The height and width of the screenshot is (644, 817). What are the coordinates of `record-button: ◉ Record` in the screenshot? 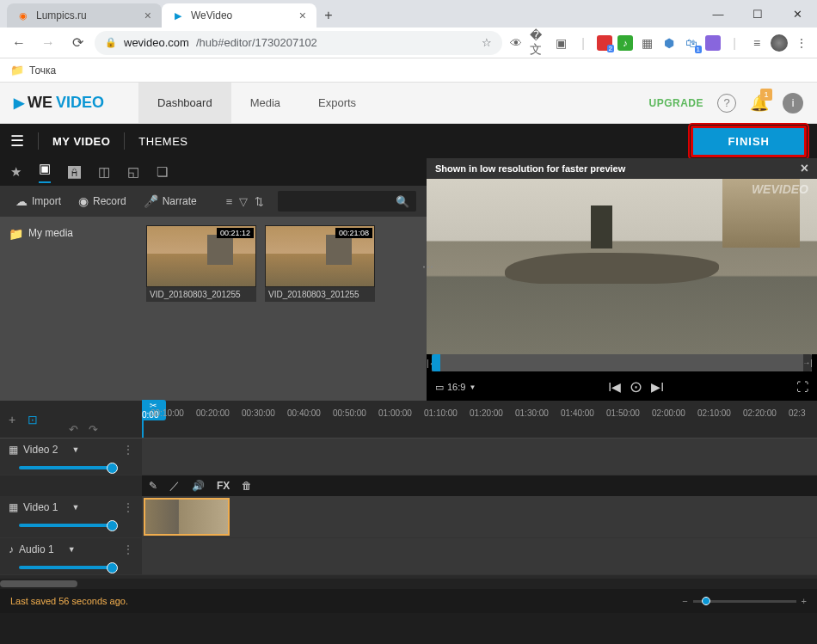 It's located at (102, 201).